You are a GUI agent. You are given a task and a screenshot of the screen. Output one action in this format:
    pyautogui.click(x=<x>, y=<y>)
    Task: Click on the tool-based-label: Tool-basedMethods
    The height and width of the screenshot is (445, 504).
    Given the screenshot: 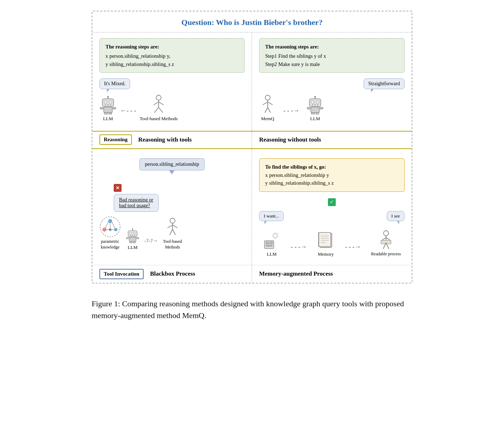 What is the action you would take?
    pyautogui.click(x=173, y=245)
    